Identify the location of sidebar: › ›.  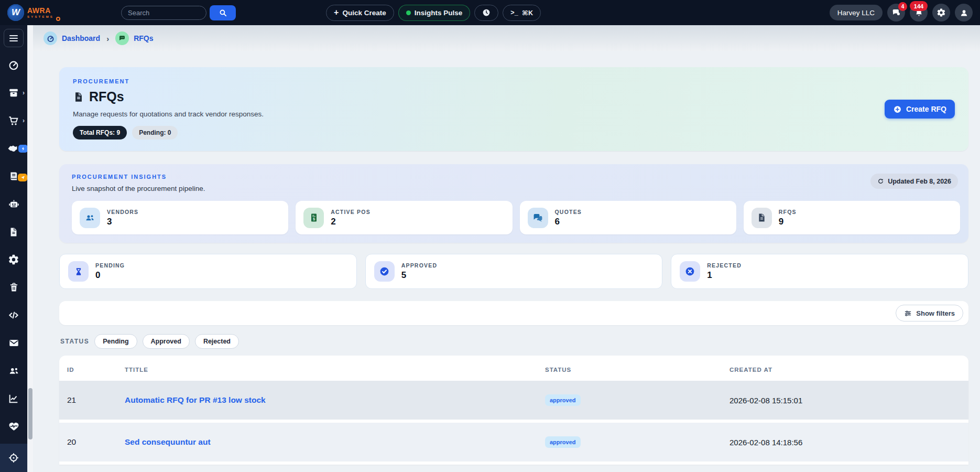
(14, 249).